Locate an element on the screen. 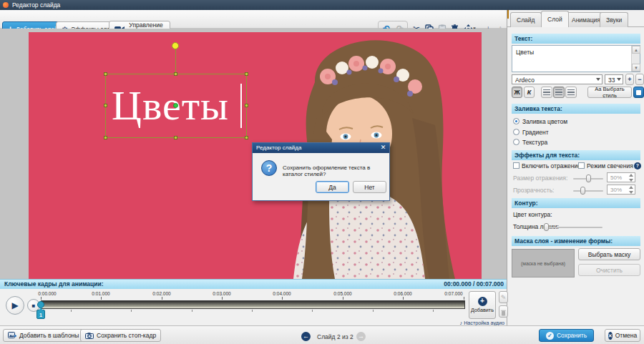  fill-color-label: Заливка цветом is located at coordinates (545, 122).